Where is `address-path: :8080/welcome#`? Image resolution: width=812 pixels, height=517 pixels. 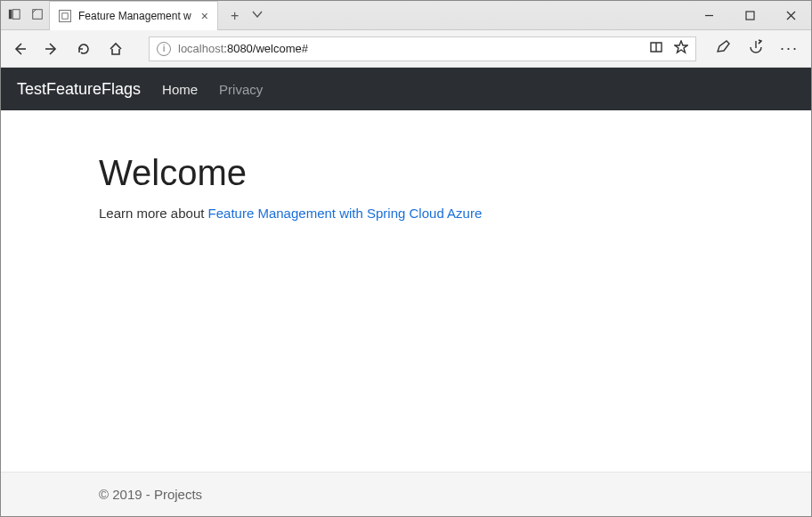 address-path: :8080/welcome# is located at coordinates (265, 48).